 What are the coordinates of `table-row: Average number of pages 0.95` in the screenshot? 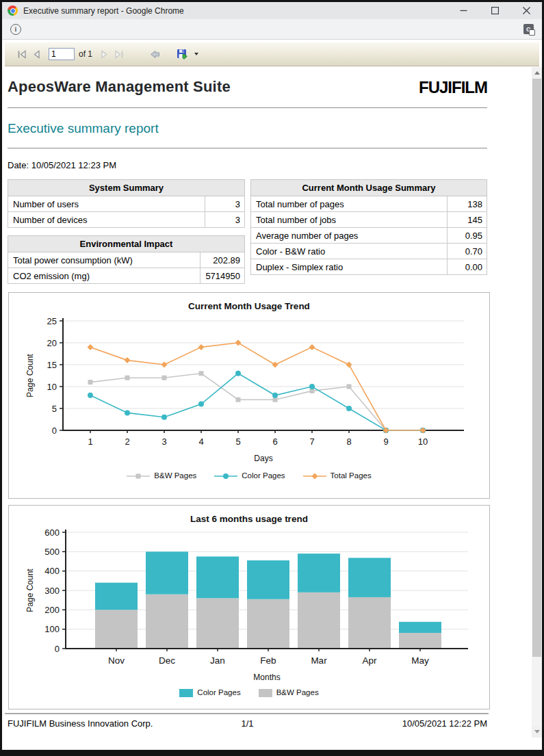 It's located at (370, 235).